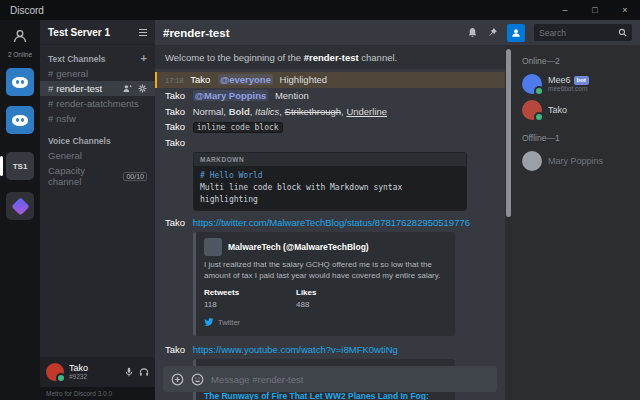 This screenshot has width=640, height=400. What do you see at coordinates (20, 206) in the screenshot?
I see `server-icon-metro` at bounding box center [20, 206].